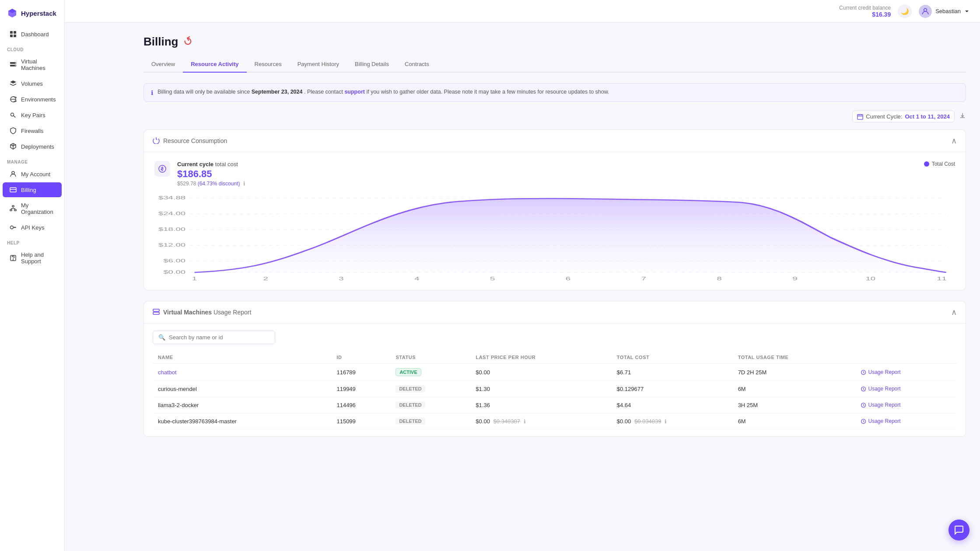 The height and width of the screenshot is (551, 980). What do you see at coordinates (32, 65) in the screenshot?
I see `sidebar-item-virtual-machines: Virtual Machines` at bounding box center [32, 65].